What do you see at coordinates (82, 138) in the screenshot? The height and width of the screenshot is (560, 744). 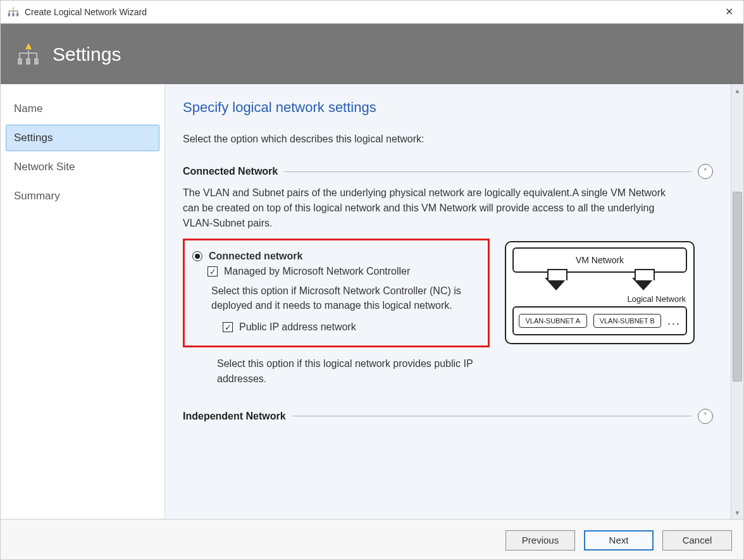 I see `sidebar-item-settings: Settings` at bounding box center [82, 138].